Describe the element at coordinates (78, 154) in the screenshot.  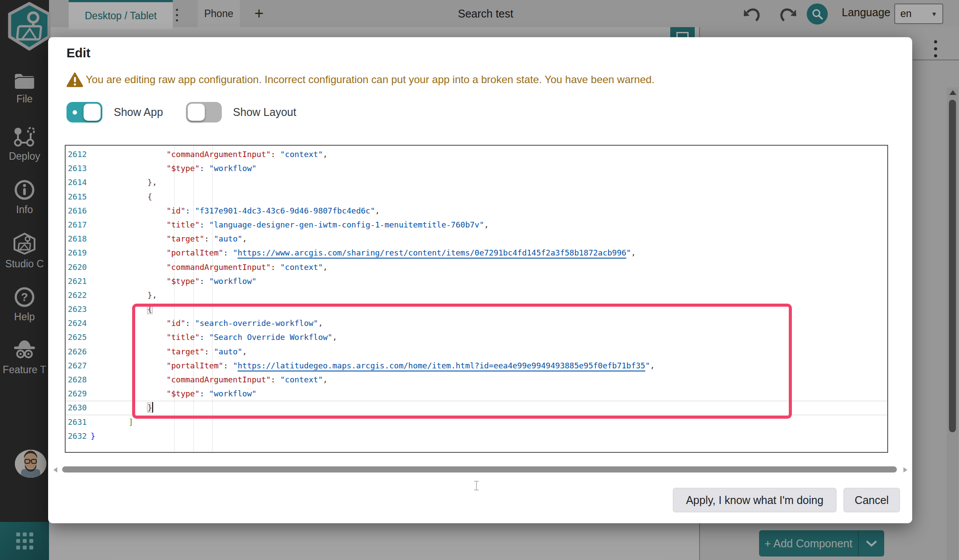
I see `line-number: 2612` at that location.